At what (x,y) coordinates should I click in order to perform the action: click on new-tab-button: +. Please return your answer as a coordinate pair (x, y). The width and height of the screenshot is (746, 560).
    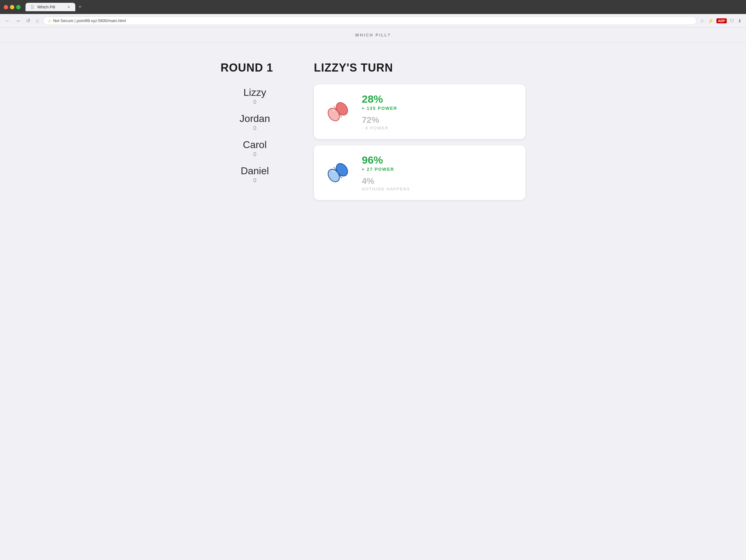
    Looking at the image, I should click on (80, 7).